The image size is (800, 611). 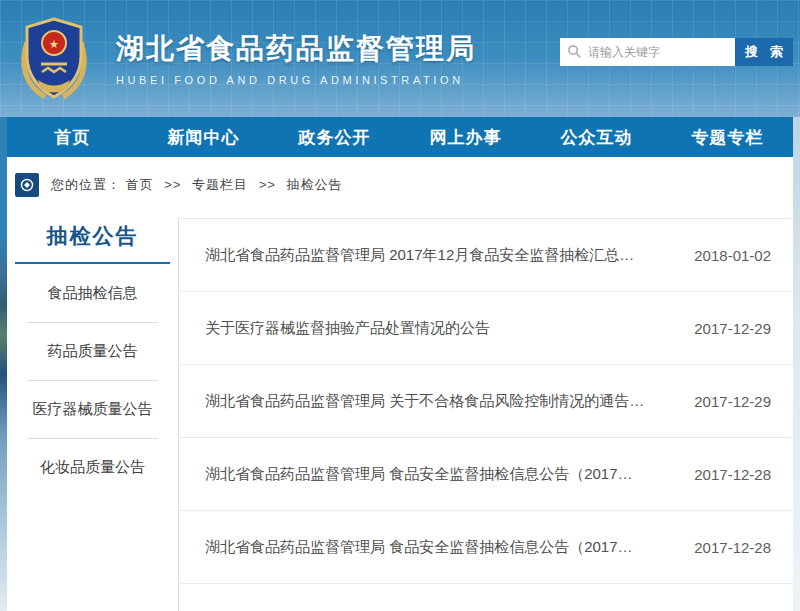 I want to click on sidebar-item-medical-device-quality-notice: 医疗器械质量公告, so click(x=92, y=409).